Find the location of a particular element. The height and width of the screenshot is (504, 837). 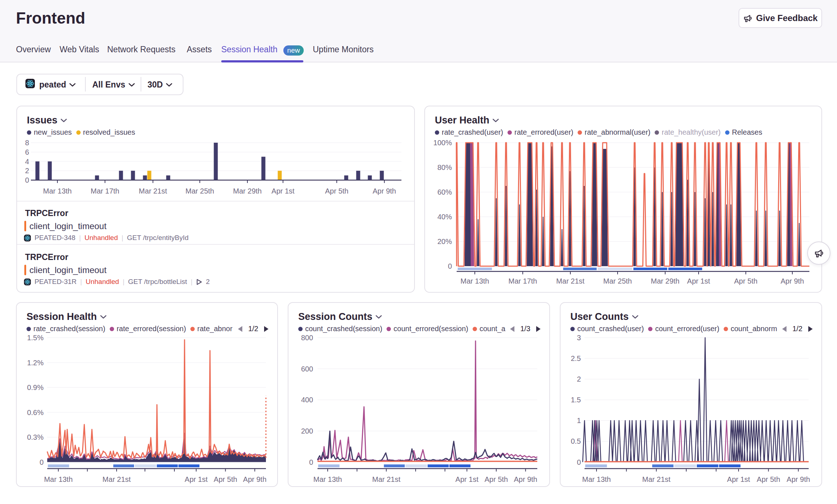

svg-text: 60% is located at coordinates (445, 192).